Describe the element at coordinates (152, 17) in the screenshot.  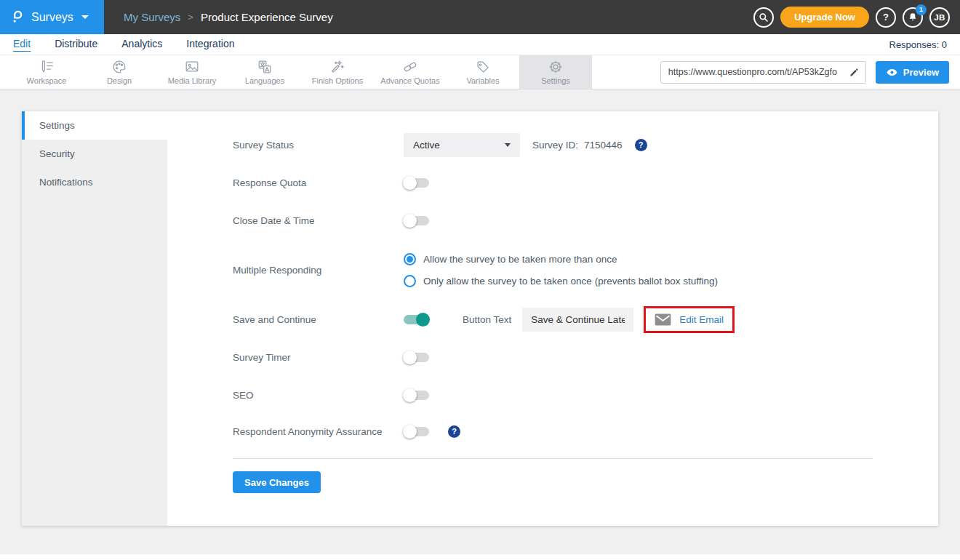
I see `breadcrumb-my-surveys: My Surveys` at that location.